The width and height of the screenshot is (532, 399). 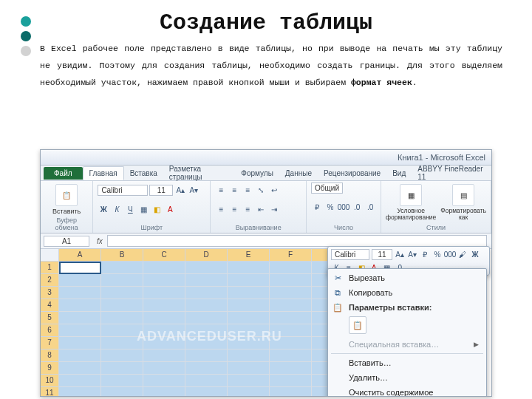 I want to click on col-F: F, so click(x=291, y=256).